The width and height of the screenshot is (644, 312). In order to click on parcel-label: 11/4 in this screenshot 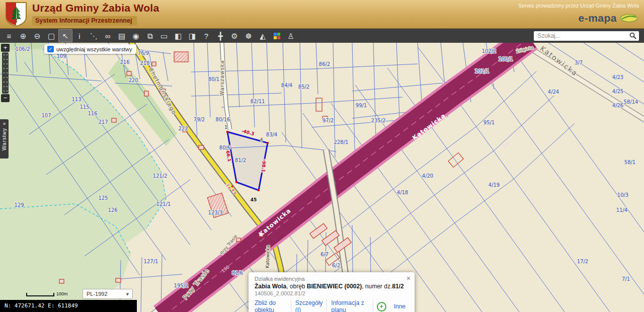, I will do `click(622, 210)`.